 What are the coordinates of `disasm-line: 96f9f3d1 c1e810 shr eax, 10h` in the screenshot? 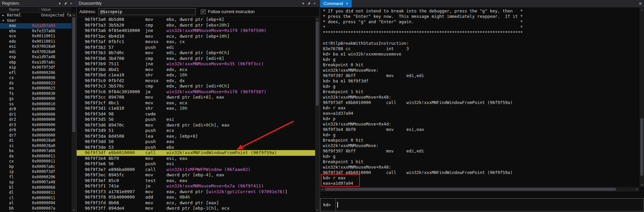 It's located at (196, 108).